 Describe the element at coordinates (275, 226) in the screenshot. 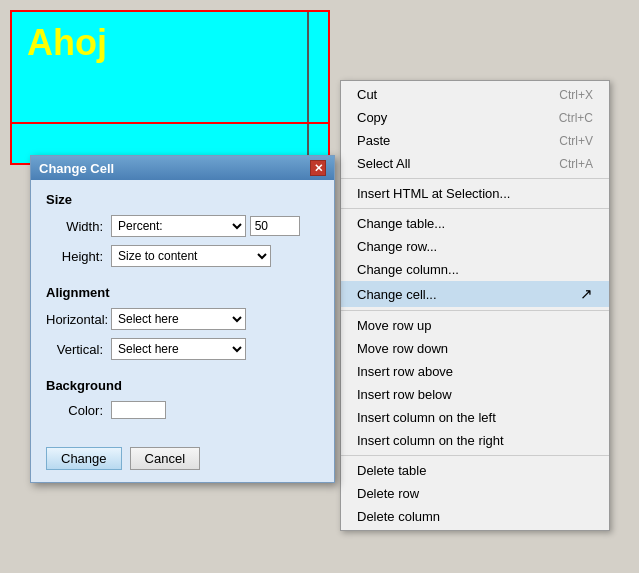

I see `width-value-input` at that location.